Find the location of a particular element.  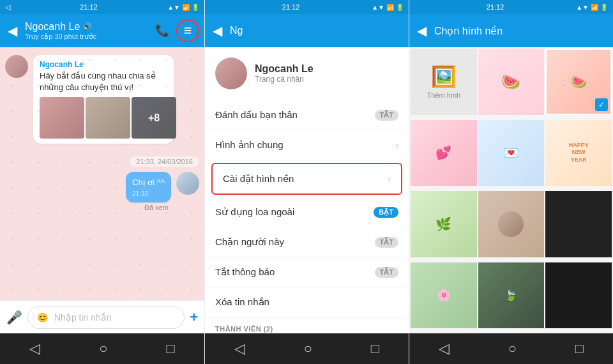

outgoing-time: 21:33 is located at coordinates (148, 194).